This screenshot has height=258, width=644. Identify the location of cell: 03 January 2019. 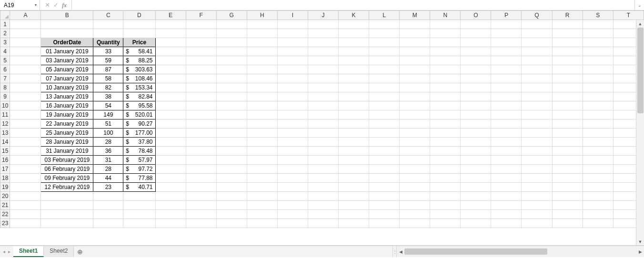
(67, 61).